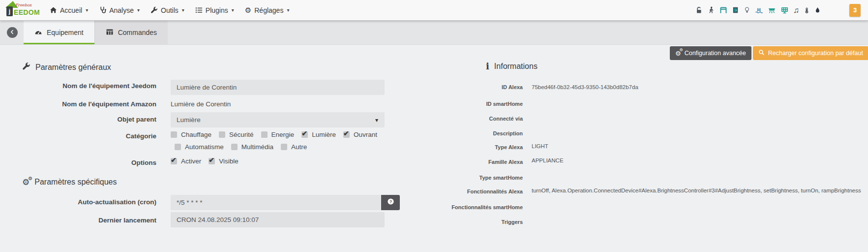  Describe the element at coordinates (294, 147) in the screenshot. I see `checkbox-autre: Autre` at that location.